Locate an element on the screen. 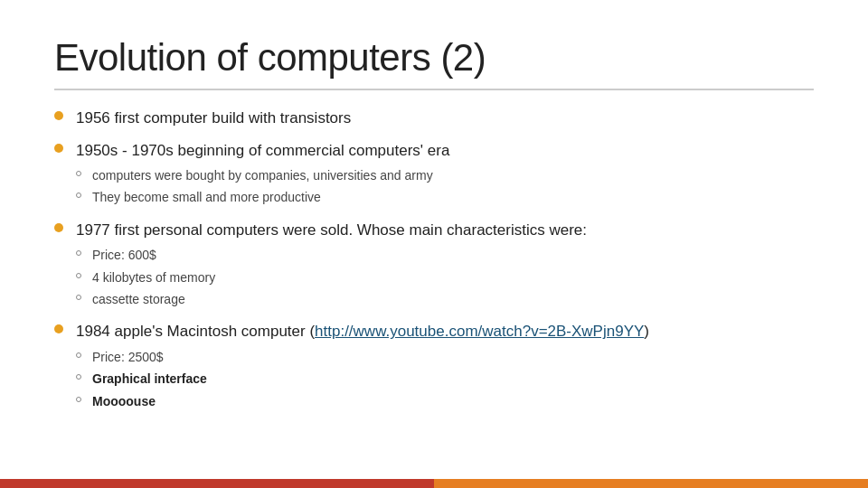 The width and height of the screenshot is (868, 488). sub-item-3-1: 4 kilobytes of memory is located at coordinates (331, 277).